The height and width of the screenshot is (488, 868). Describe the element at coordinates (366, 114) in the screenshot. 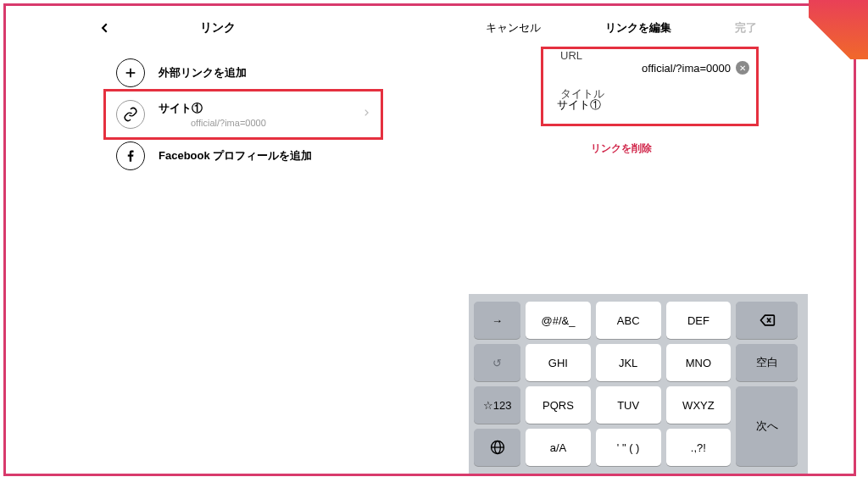

I see `chevron-right-icon` at that location.